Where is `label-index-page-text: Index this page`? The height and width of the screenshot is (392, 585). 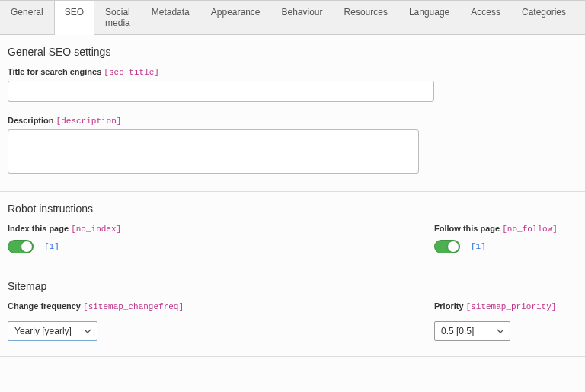 label-index-page-text: Index this page is located at coordinates (38, 228).